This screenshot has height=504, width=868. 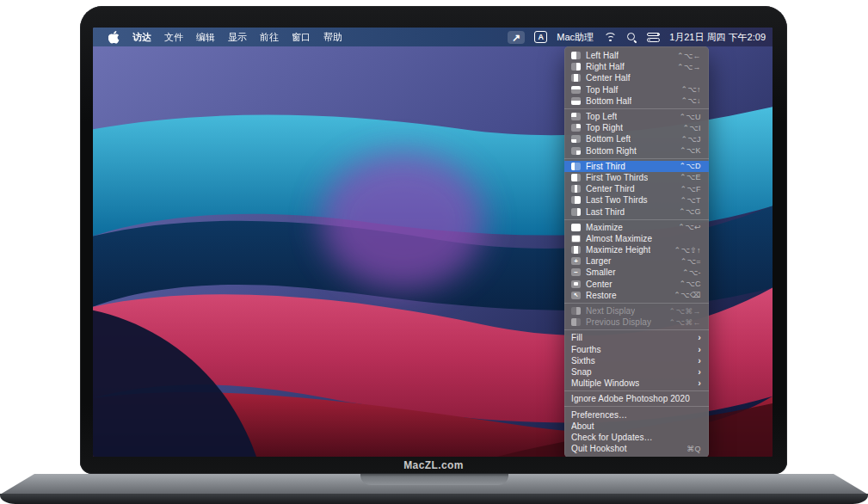 I want to click on previous-display-icon, so click(x=576, y=322).